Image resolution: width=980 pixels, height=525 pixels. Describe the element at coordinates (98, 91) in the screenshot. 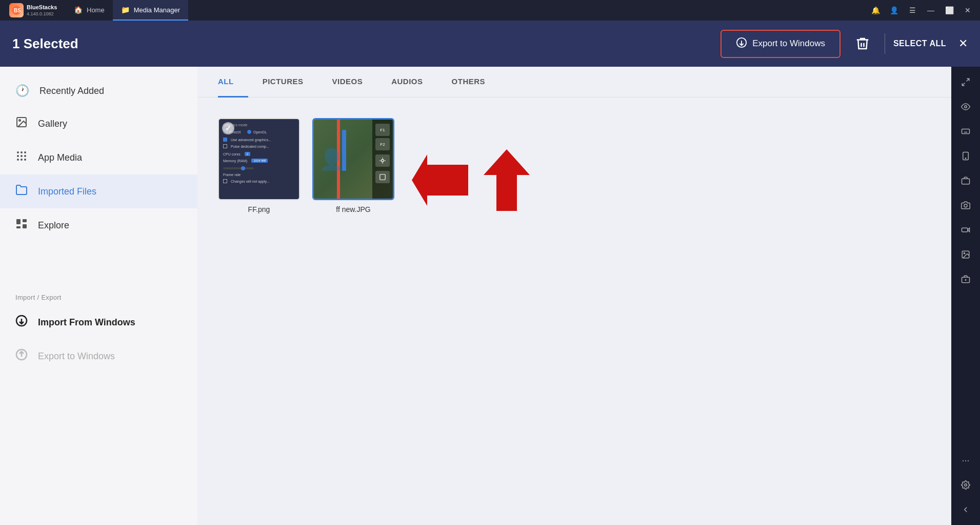

I see `sidebar-item-recently-added: 🕐 Recently Added` at that location.